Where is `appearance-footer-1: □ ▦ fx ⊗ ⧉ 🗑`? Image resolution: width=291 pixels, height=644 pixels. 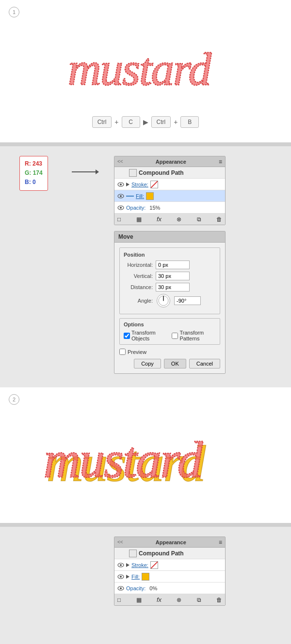 appearance-footer-1: □ ▦ fx ⊗ ⧉ 🗑 is located at coordinates (170, 219).